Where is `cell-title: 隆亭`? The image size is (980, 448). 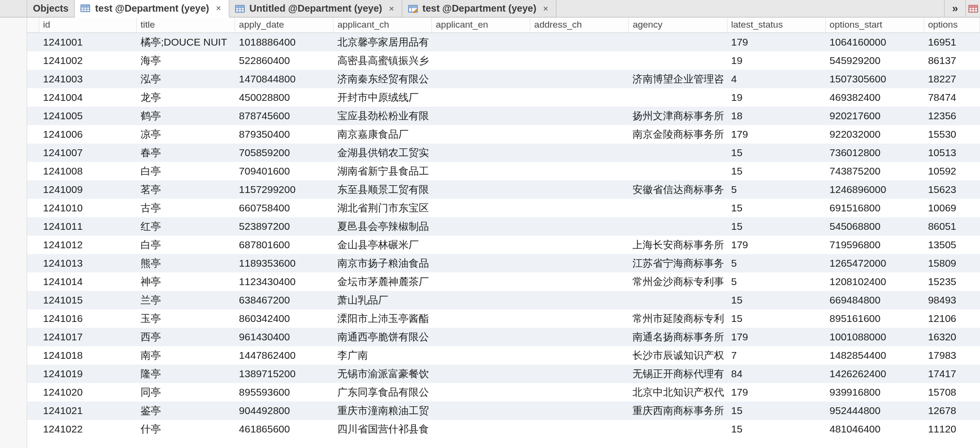
cell-title: 隆亭 is located at coordinates (186, 374).